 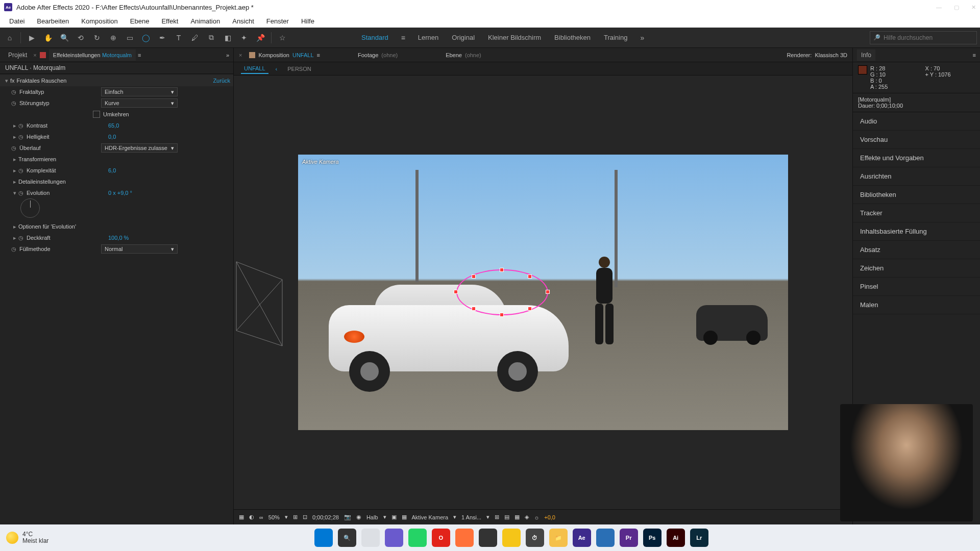 I want to click on view-icon: ⊞, so click(x=497, y=517).